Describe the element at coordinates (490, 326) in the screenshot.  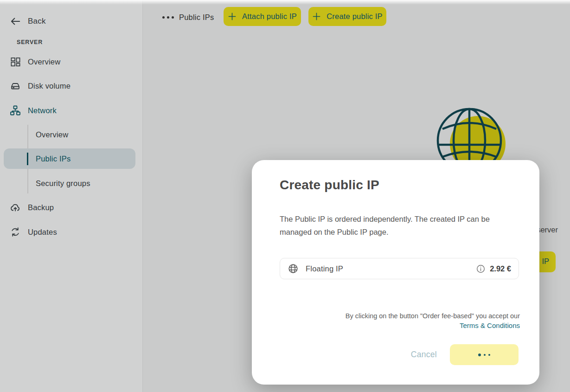
I see `terms-and-conditions-link: Terms & Conditions` at that location.